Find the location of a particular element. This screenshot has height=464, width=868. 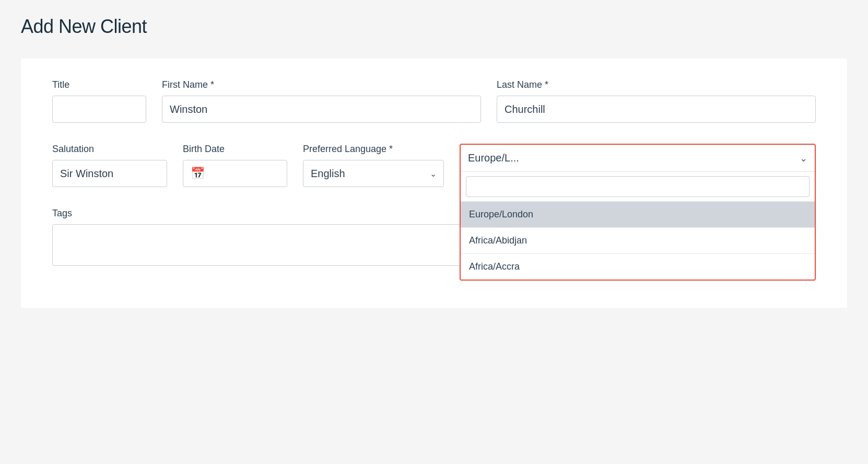

first-name-label: First Name * is located at coordinates (322, 85).